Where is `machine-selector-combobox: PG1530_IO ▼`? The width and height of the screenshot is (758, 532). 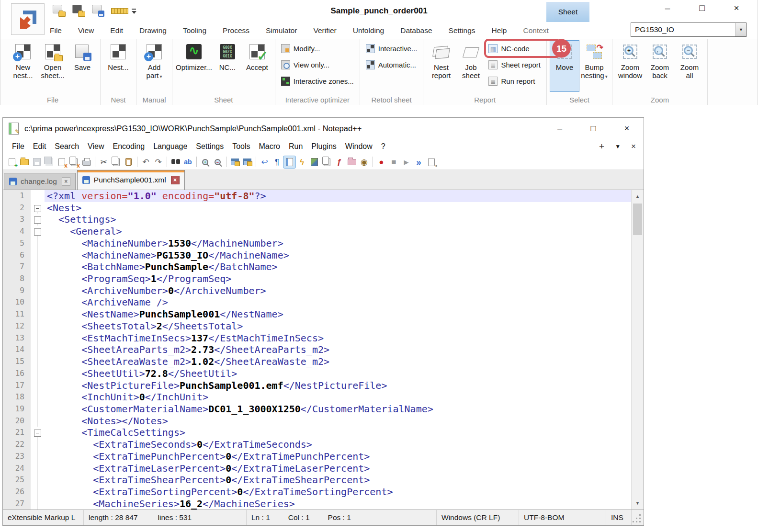
machine-selector-combobox: PG1530_IO ▼ is located at coordinates (689, 30).